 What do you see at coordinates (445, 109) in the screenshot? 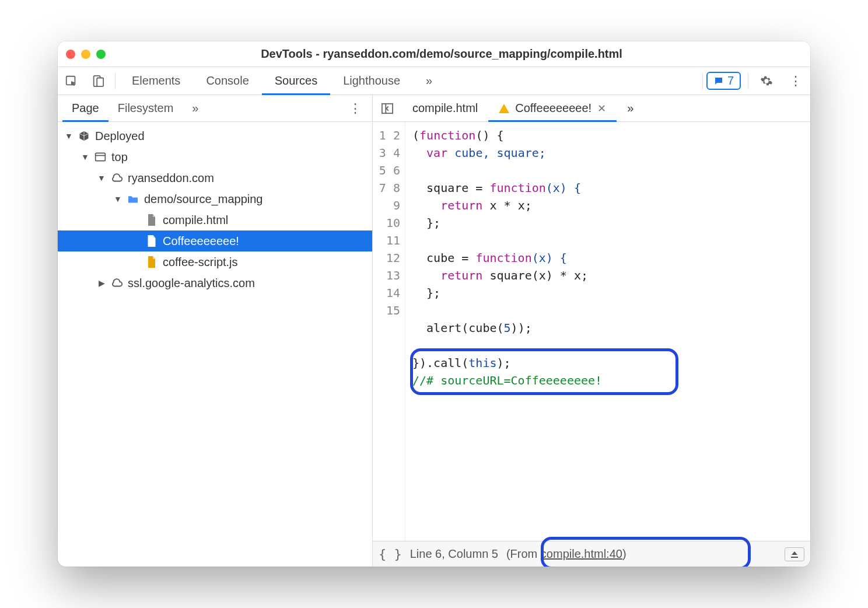
I see `file-tab-compile: compile.html` at bounding box center [445, 109].